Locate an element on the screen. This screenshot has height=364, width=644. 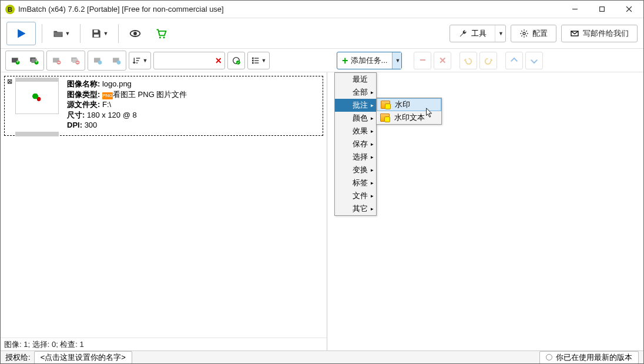
menu-item-transform: 变换▸ is located at coordinates (355, 170).